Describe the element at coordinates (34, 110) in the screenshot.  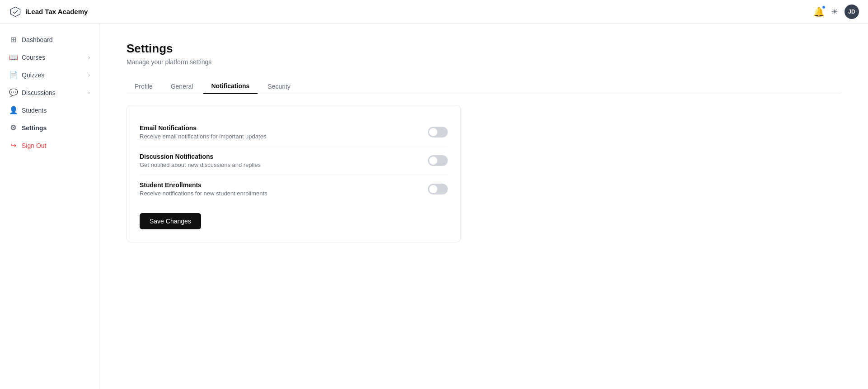
I see `sidebar-label-students: Students` at that location.